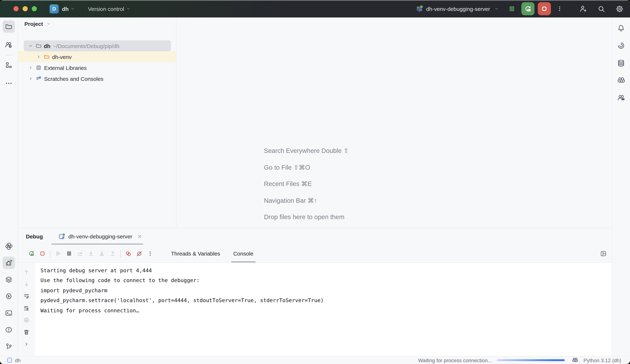  What do you see at coordinates (26, 272) in the screenshot?
I see `up-stack-trace-icon` at bounding box center [26, 272].